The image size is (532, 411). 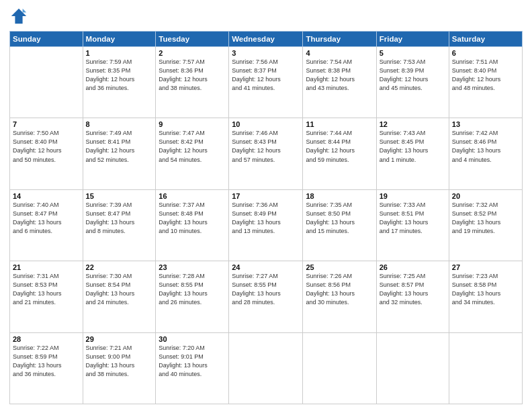 What do you see at coordinates (192, 339) in the screenshot?
I see `cell-day-number: 30` at bounding box center [192, 339].